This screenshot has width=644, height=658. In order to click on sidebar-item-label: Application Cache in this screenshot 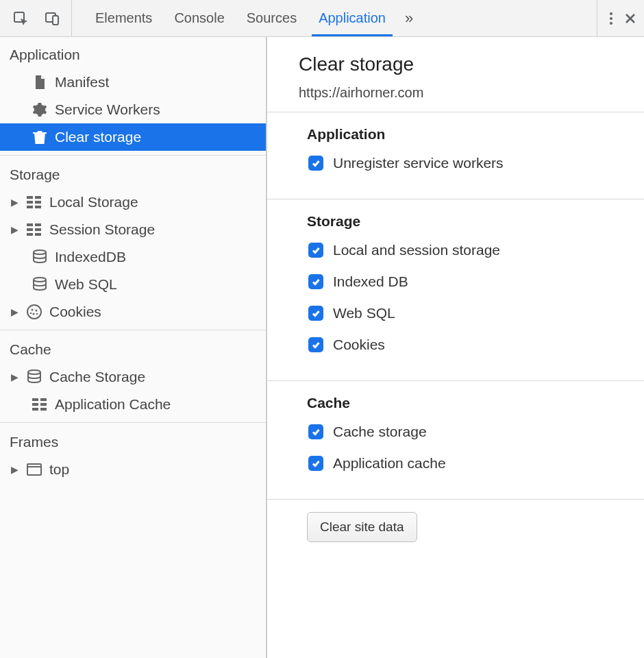, I will do `click(156, 404)`.